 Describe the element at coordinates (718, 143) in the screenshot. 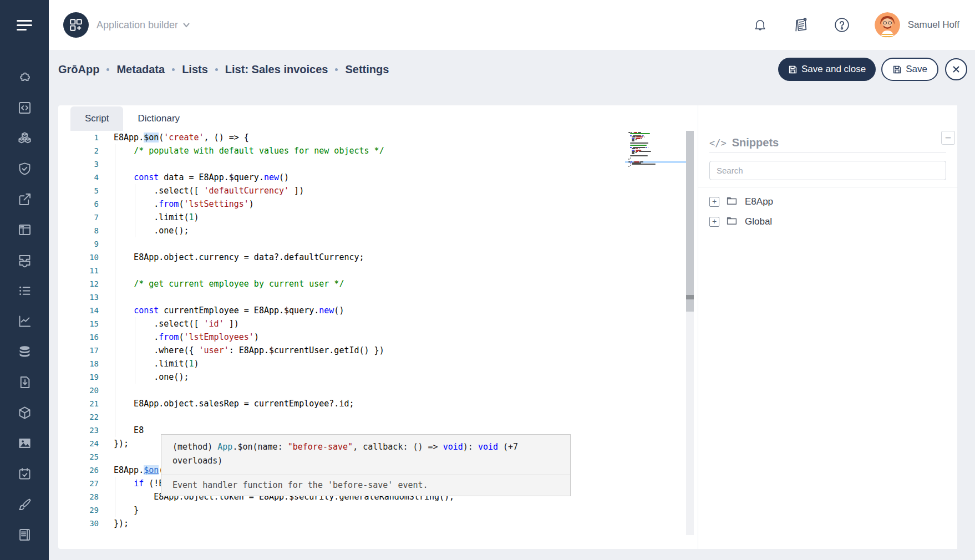

I see `code-icon: </>` at that location.